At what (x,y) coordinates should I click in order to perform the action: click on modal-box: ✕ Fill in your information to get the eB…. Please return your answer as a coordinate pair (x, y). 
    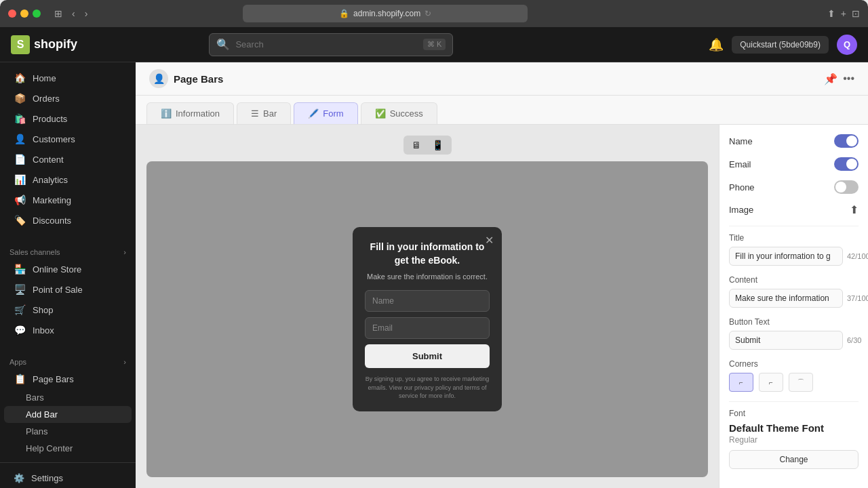
    Looking at the image, I should click on (427, 319).